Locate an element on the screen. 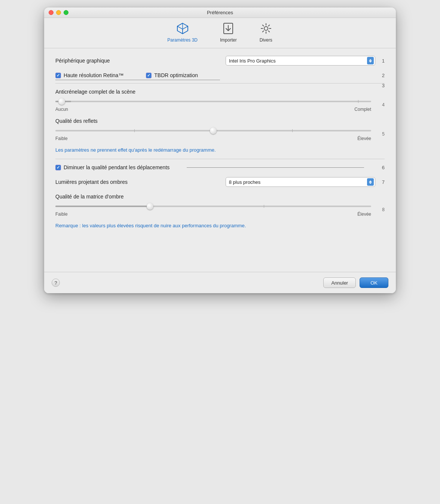 The image size is (440, 504). diminuer-checkbox-row: Diminuer la qualité pendant les déplacem… is located at coordinates (220, 167).